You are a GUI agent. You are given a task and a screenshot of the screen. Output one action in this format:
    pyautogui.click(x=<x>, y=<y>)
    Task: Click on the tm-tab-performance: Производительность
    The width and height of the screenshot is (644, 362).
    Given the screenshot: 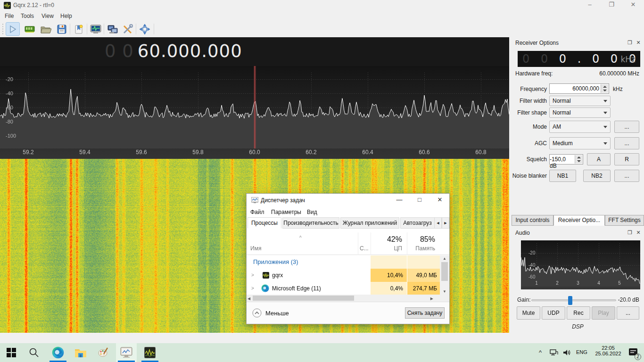 What is the action you would take?
    pyautogui.click(x=311, y=223)
    